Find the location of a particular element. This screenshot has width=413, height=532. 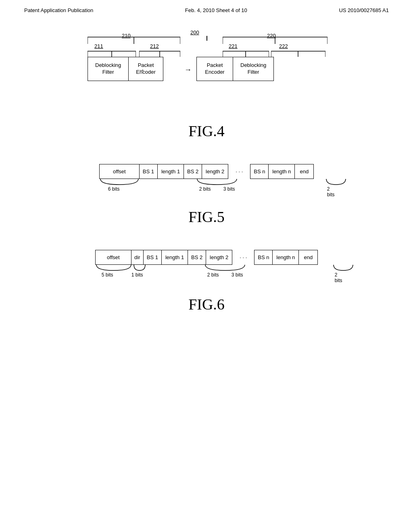

bracket-212-svg is located at coordinates (160, 53).